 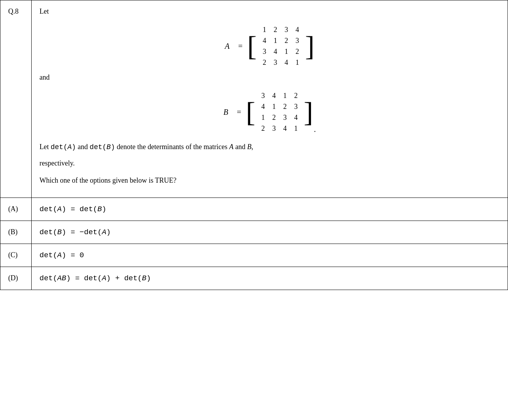 What do you see at coordinates (95, 278) in the screenshot?
I see `option-formula-d: det(AB) = det(A) + det(B)` at bounding box center [95, 278].